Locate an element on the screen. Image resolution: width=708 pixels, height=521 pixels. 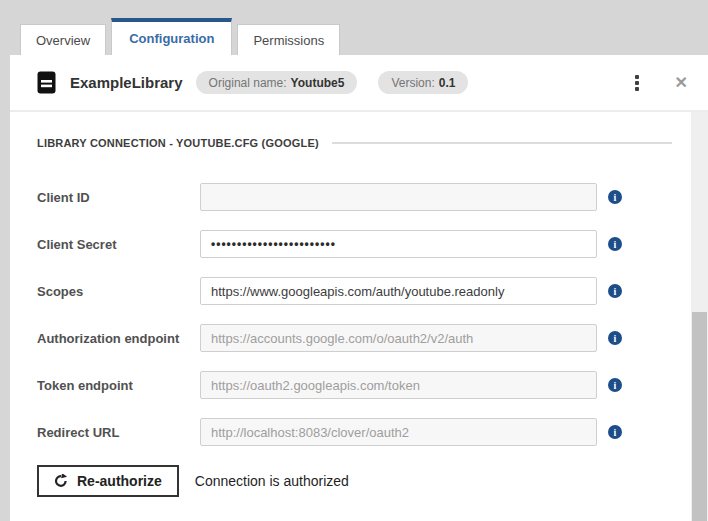
refresh-icon is located at coordinates (61, 481).